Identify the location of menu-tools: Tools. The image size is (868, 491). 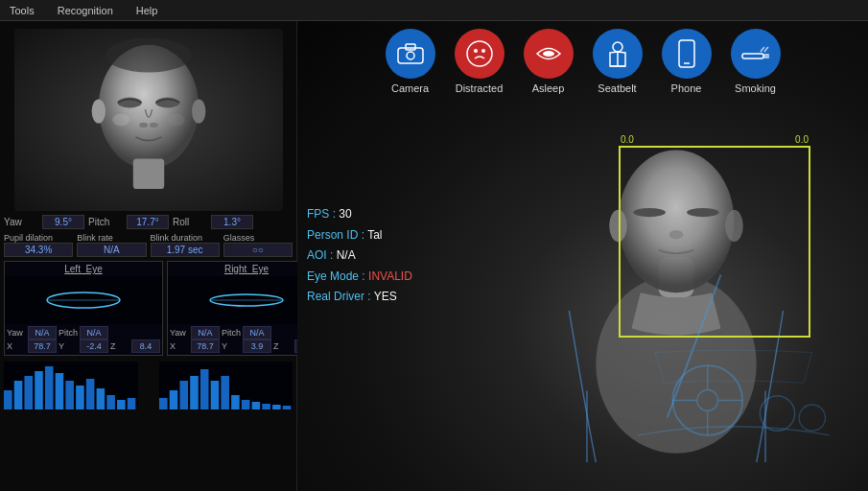
(22, 11).